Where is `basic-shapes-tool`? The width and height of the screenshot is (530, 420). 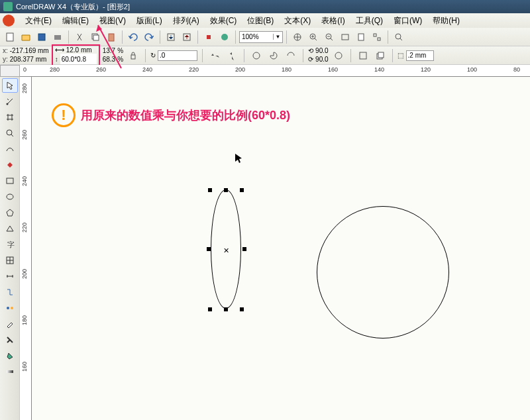
basic-shapes-tool is located at coordinates (10, 229).